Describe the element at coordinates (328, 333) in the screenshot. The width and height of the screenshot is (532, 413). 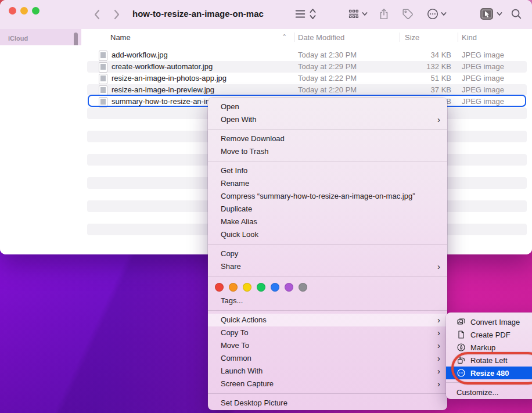
I see `menu-item-copy-to: Copy To›` at that location.